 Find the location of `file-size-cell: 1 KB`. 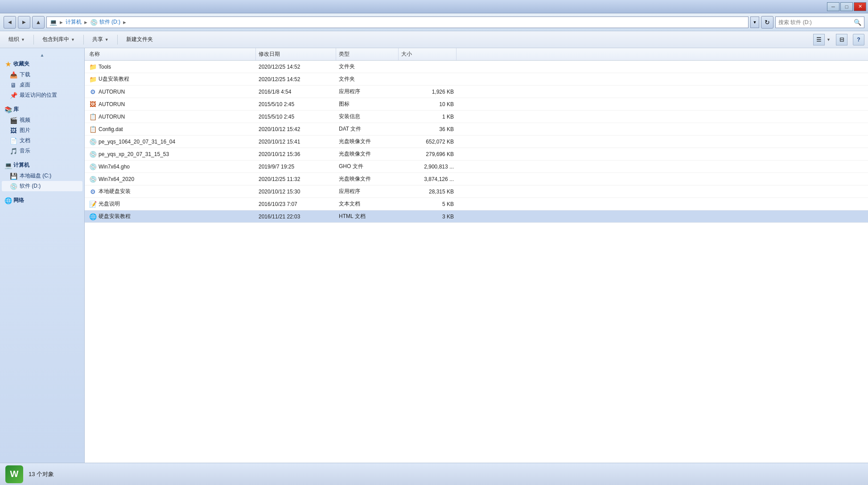

file-size-cell: 1 KB is located at coordinates (428, 117).